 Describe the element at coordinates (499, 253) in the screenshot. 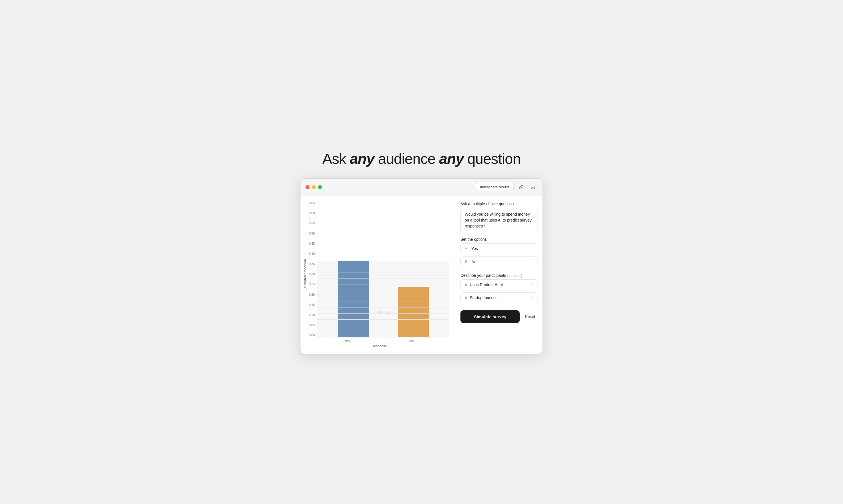

I see `options-section: Set the options A B` at that location.